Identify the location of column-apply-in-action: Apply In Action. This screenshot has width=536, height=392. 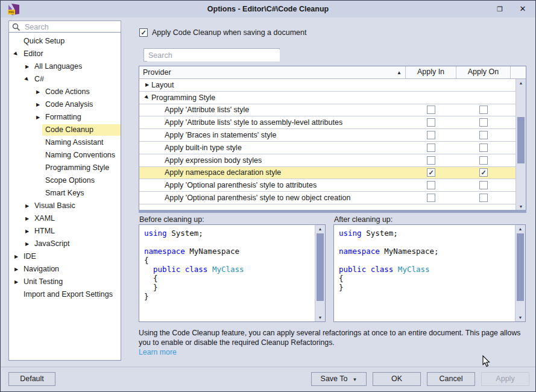
(431, 72).